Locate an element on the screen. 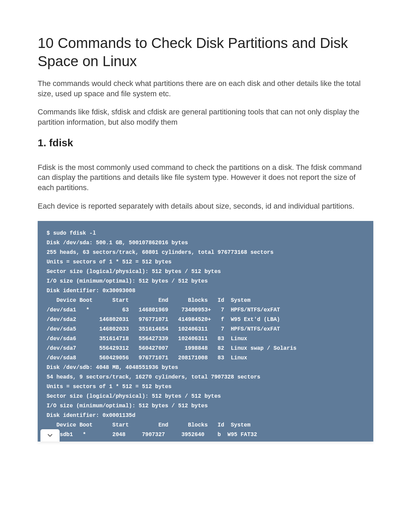 Image resolution: width=411 pixels, height=532 pixels. intro-paragraph-2: Commands like fdisk, sfdisk and cfdisk a… is located at coordinates (206, 117).